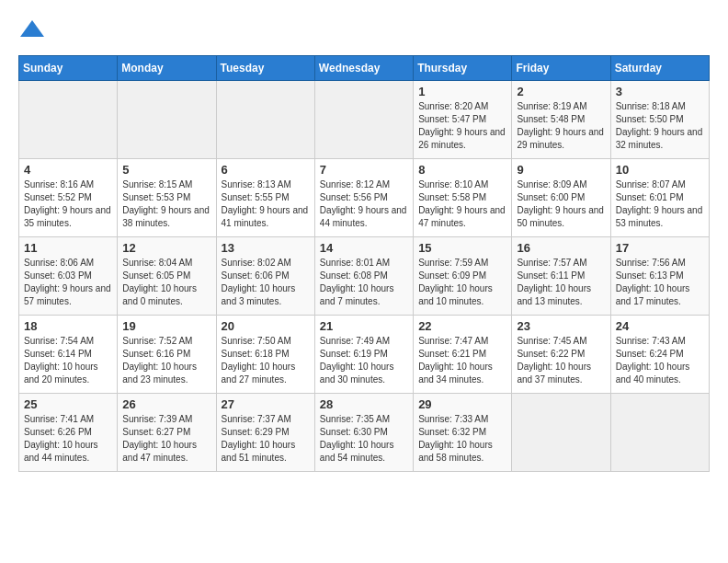 The width and height of the screenshot is (728, 563). Describe the element at coordinates (660, 248) in the screenshot. I see `day-number: 17` at that location.